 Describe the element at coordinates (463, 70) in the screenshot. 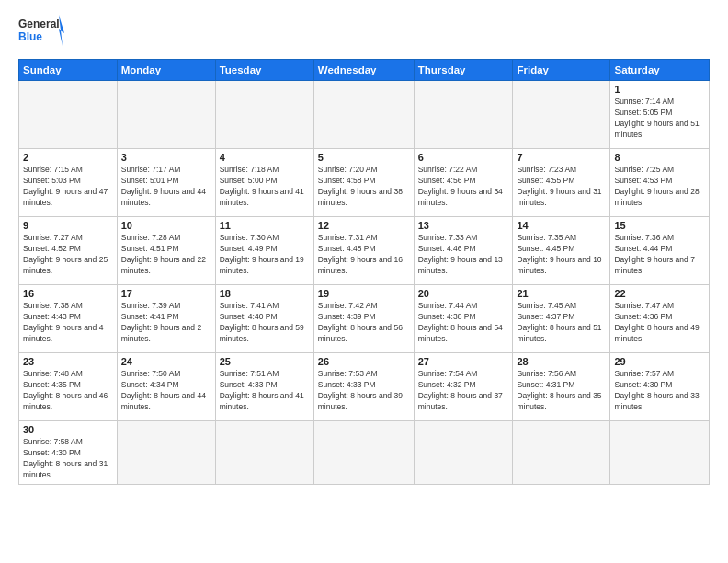

I see `col-header-thursday: Thursday` at that location.